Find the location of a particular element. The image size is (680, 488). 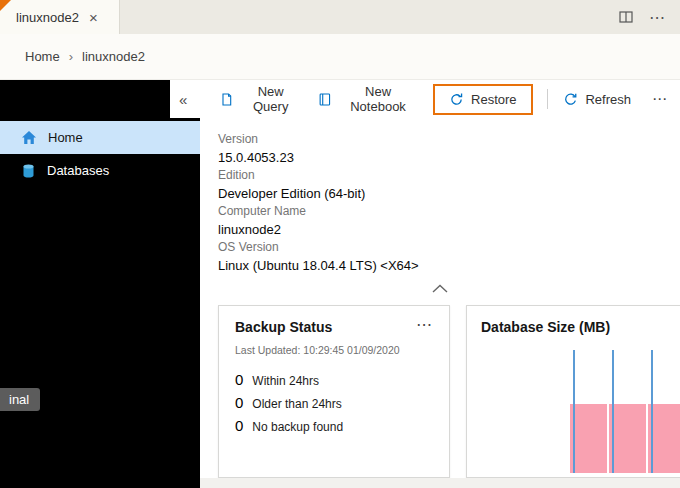

stat-label: Older than 24hrs is located at coordinates (296, 404).